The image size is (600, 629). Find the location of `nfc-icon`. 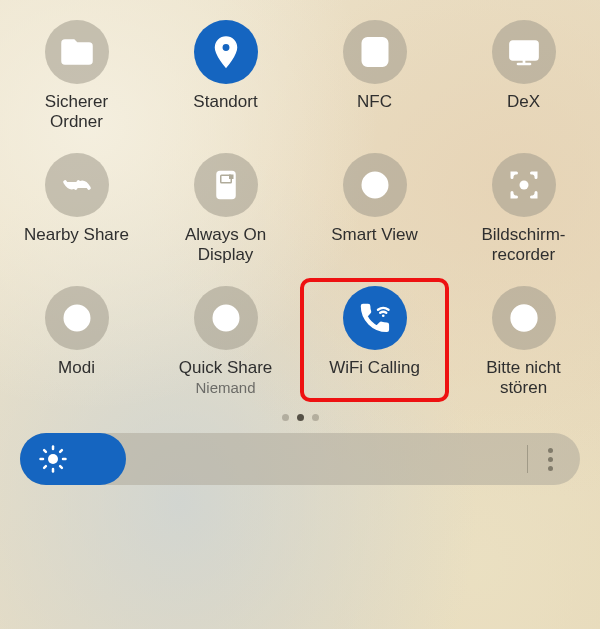

nfc-icon is located at coordinates (375, 52).